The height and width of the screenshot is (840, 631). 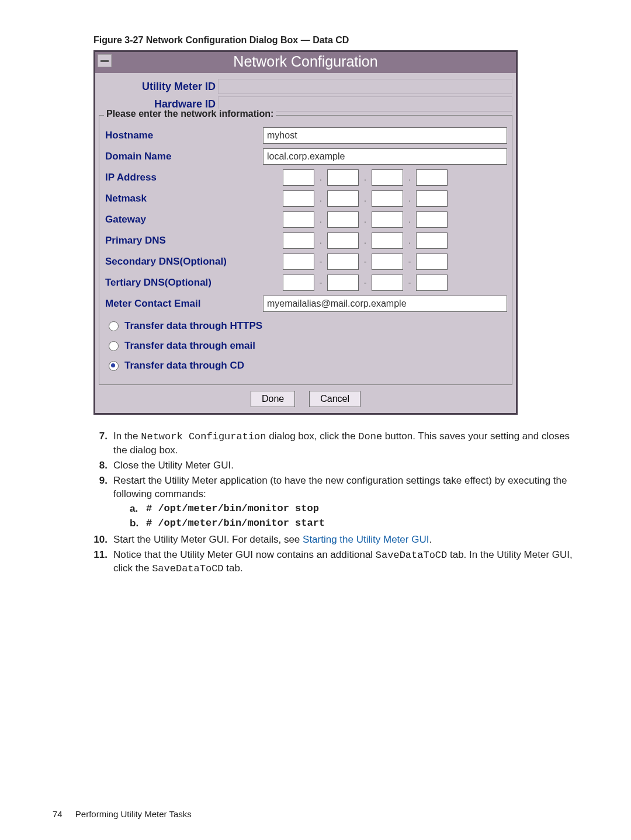 What do you see at coordinates (183, 283) in the screenshot?
I see `tertiary-dns-label: Tertiary DNS(Optional)` at bounding box center [183, 283].